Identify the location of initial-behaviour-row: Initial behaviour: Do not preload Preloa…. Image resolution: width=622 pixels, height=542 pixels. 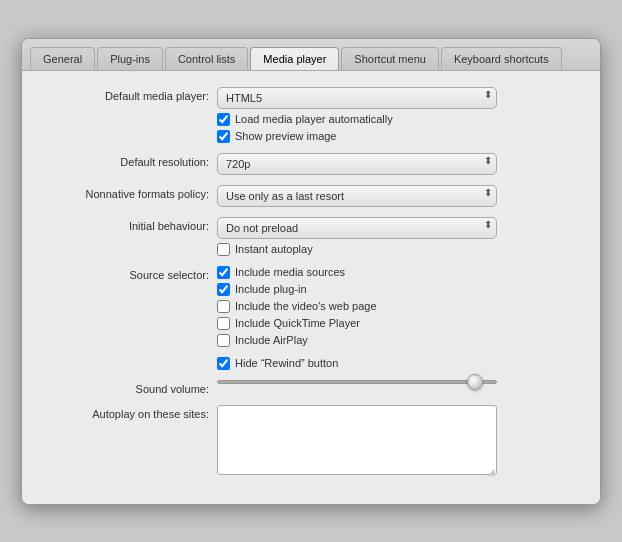
(311, 236).